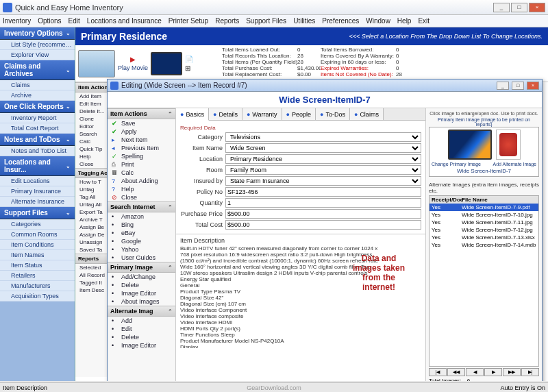 This screenshot has height=392, width=548. I want to click on panel-item: •eBay, so click(141, 233).